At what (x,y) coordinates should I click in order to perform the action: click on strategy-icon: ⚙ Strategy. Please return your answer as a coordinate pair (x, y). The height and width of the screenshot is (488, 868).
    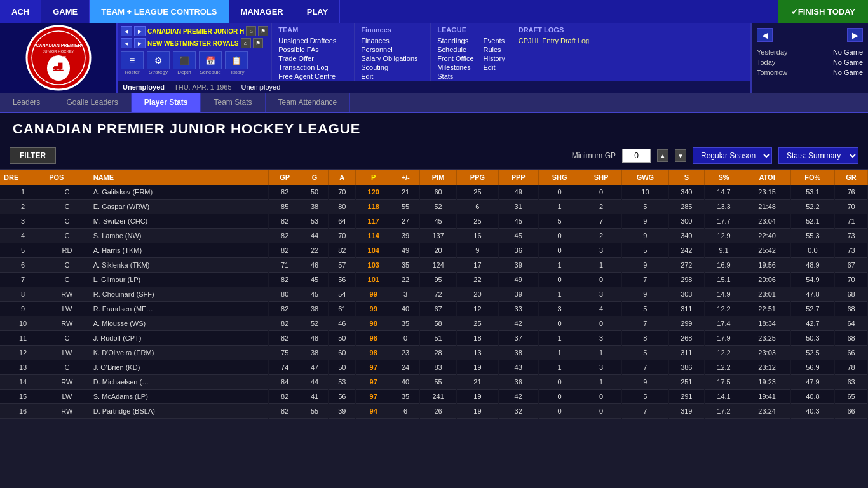
    Looking at the image, I should click on (158, 64).